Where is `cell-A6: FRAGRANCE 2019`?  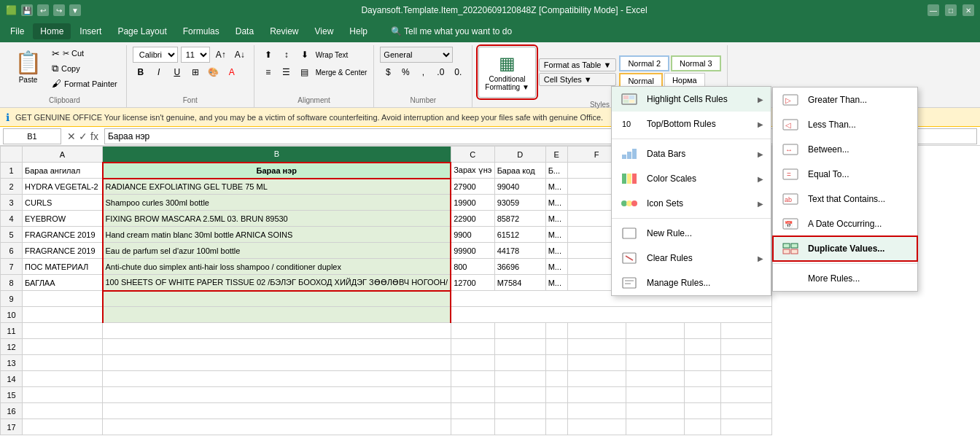 cell-A6: FRAGRANCE 2019 is located at coordinates (63, 251).